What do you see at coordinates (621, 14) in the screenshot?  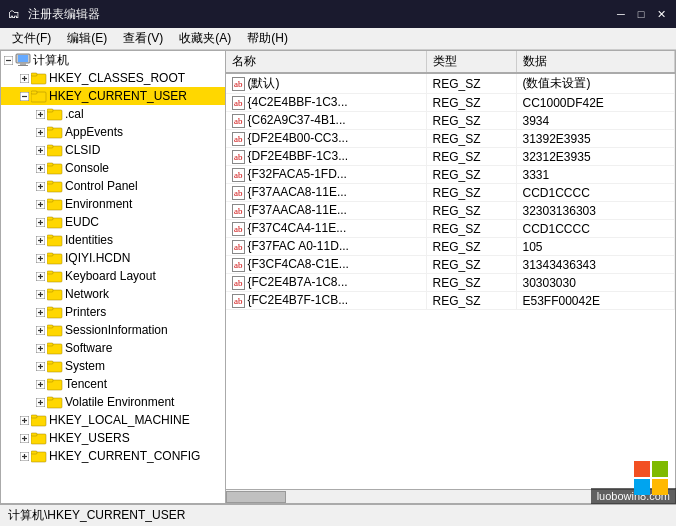 I see `minimize-button: ─` at bounding box center [621, 14].